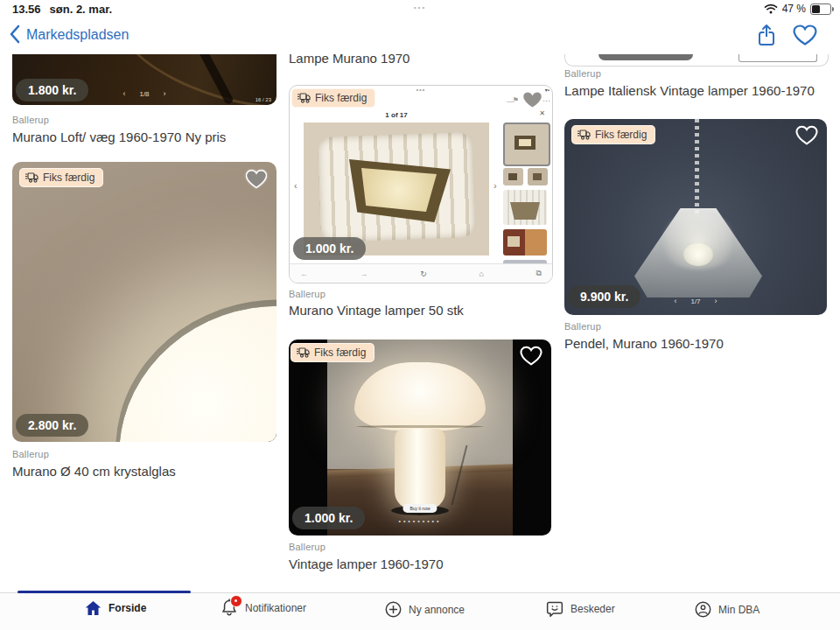  I want to click on listing-image-pendel: Fiks færdig 9.900 kr. ‹ 1/7 ›, so click(696, 217).